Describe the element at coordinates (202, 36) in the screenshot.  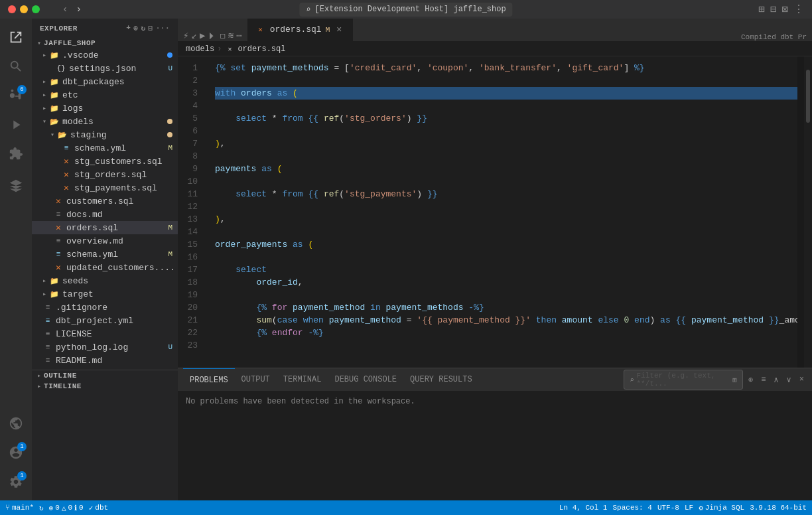
I see `run-icon: ▶` at that location.